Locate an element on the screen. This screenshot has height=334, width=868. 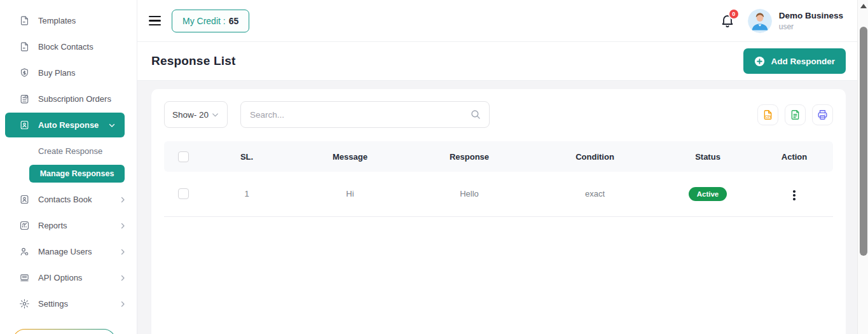
sidebar-subitem-label: Create Response is located at coordinates (70, 151).